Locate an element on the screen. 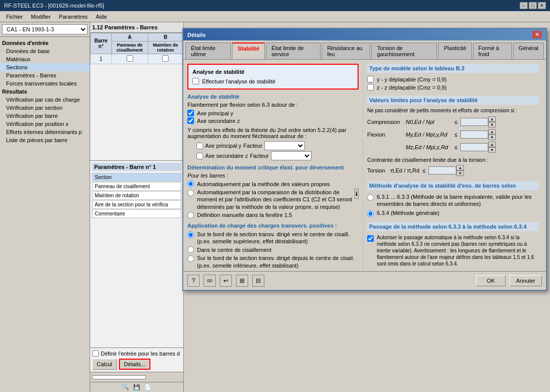 This screenshot has width=550, height=392. params-item-maintien: Maintien de rotation is located at coordinates (137, 195).